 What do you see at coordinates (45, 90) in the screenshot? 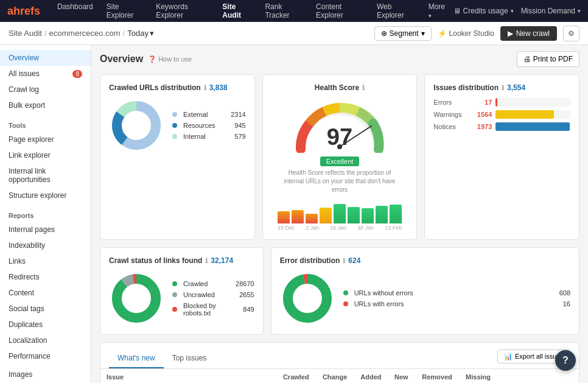
I see `sidebar-item-crawl-log: Crawl log` at bounding box center [45, 90].